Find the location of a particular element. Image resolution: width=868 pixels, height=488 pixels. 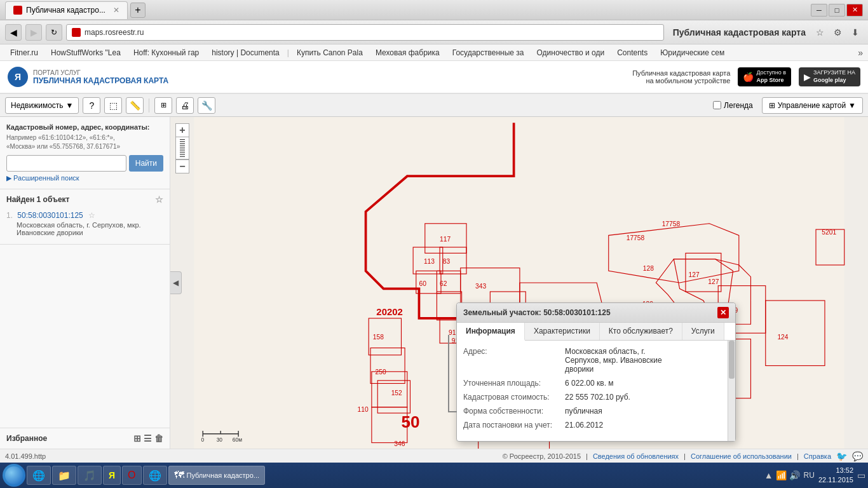

svg-text: 127 is located at coordinates (694, 274).